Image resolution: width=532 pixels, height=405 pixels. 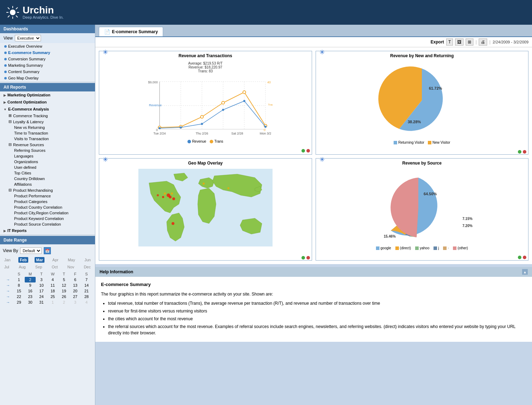 I want to click on cal-cell: 9, so click(x=30, y=285).